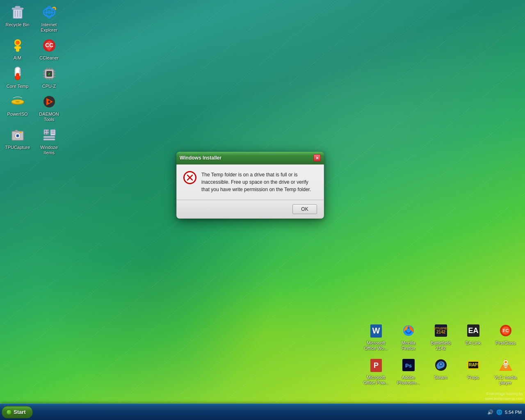 The height and width of the screenshot is (420, 525). Describe the element at coordinates (18, 102) in the screenshot. I see `poweriso-icon` at that location.